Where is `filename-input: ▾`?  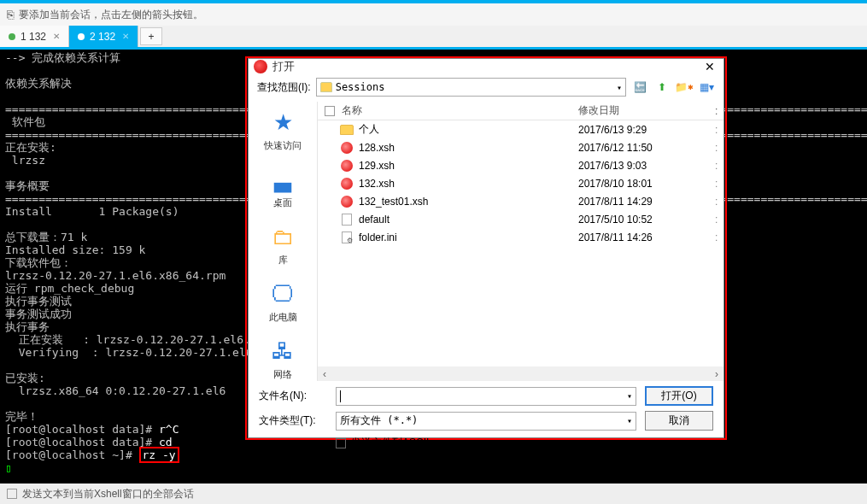
filename-input: ▾ is located at coordinates (486, 396).